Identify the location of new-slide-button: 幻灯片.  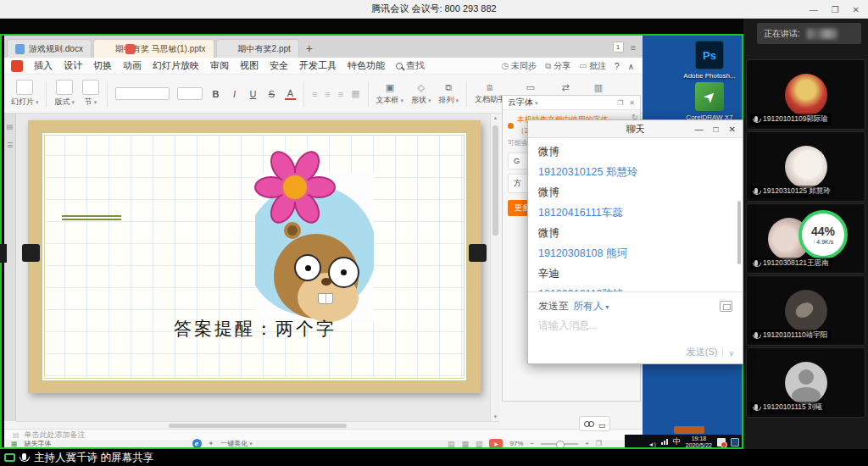
(25, 93).